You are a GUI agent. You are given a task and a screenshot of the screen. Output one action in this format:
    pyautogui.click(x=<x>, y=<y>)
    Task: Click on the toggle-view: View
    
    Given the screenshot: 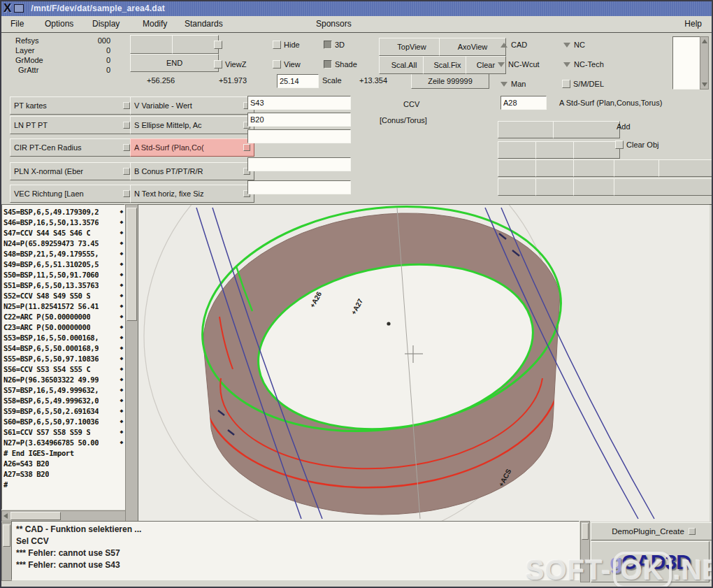 What is the action you would take?
    pyautogui.click(x=287, y=64)
    